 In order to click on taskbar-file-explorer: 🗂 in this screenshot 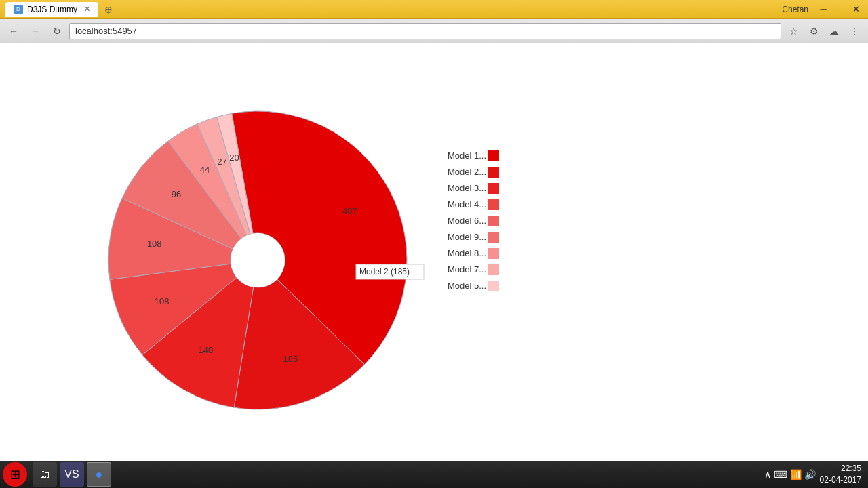, I will do `click(45, 465)`.